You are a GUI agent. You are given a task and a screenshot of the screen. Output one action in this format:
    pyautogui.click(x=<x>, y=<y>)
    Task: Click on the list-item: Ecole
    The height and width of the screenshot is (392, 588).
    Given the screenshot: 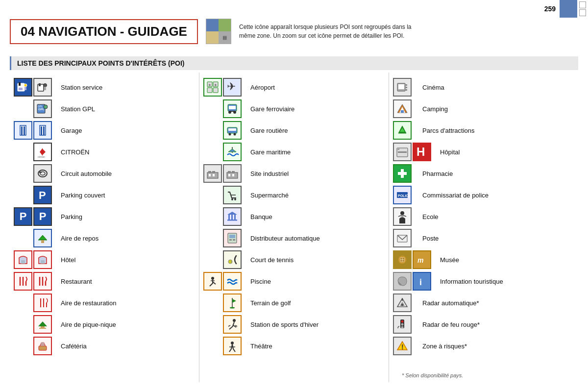 What is the action you would take?
    pyautogui.click(x=484, y=217)
    